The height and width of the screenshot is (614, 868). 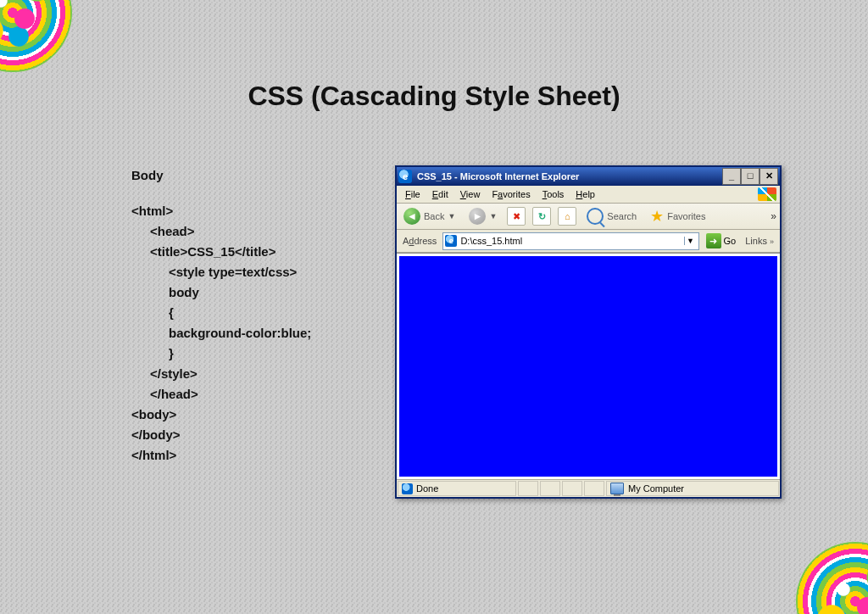 What do you see at coordinates (240, 293) in the screenshot?
I see `code-line: body` at bounding box center [240, 293].